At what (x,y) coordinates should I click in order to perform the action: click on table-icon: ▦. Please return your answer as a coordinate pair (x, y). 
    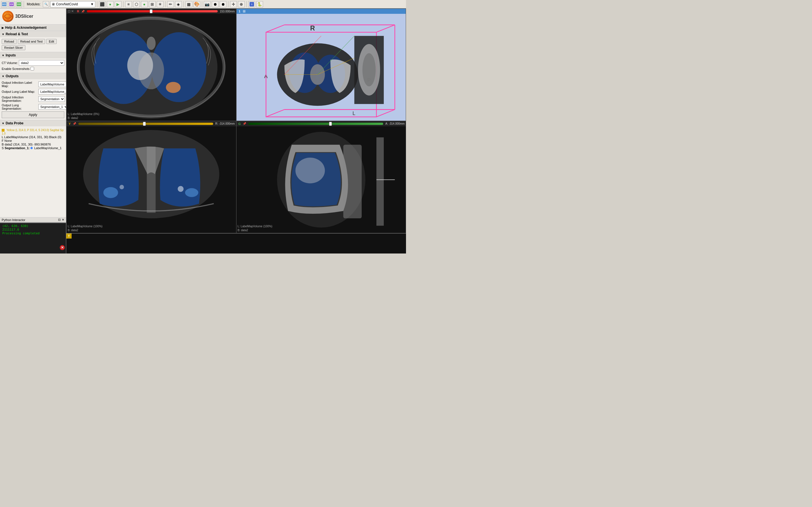
    Looking at the image, I should click on (189, 4).